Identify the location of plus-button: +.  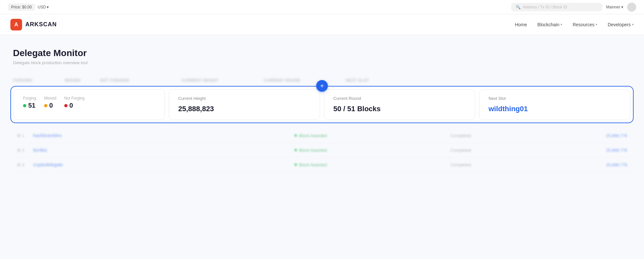
(322, 86).